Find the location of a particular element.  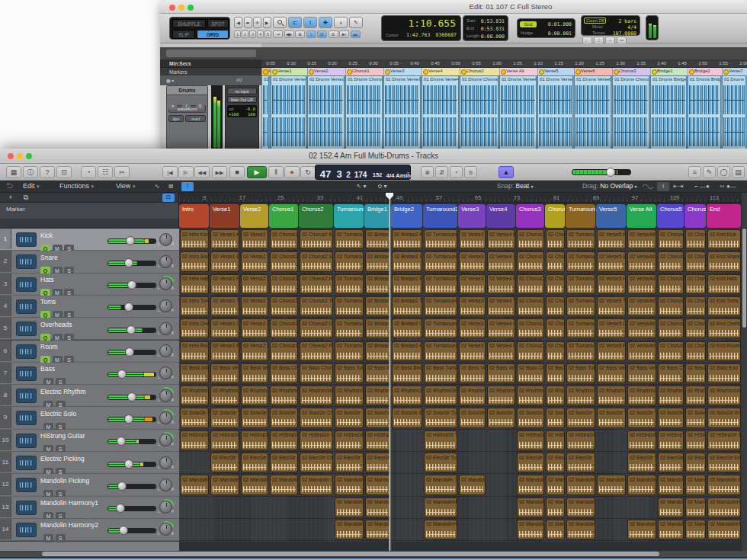

track-lane-electric-picking: 02 ElecGtr Verse102 ElecGtr Verse202 Ele… is located at coordinates (460, 463).